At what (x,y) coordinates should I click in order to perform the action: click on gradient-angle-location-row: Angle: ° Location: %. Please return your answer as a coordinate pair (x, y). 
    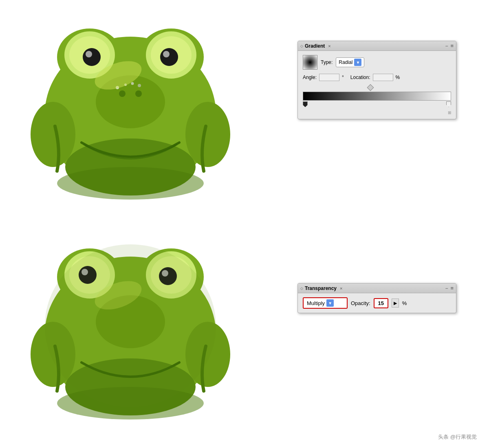
    Looking at the image, I should click on (377, 77).